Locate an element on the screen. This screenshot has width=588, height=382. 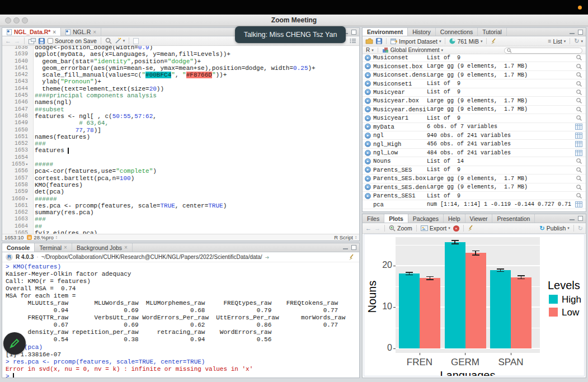
tab-presentation: Presentation is located at coordinates (514, 218).